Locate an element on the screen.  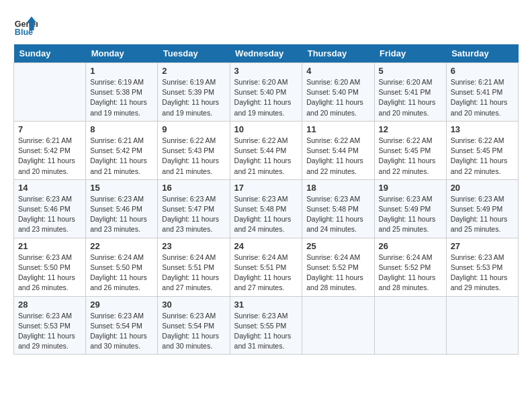
day-number: 27 is located at coordinates (482, 246).